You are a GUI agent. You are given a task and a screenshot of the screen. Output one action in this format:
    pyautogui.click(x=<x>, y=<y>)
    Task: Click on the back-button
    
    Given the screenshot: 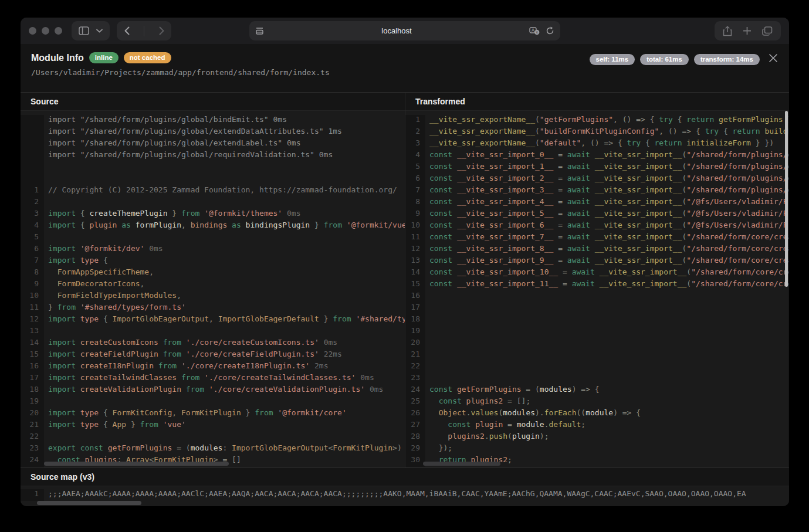 What is the action you would take?
    pyautogui.click(x=127, y=31)
    